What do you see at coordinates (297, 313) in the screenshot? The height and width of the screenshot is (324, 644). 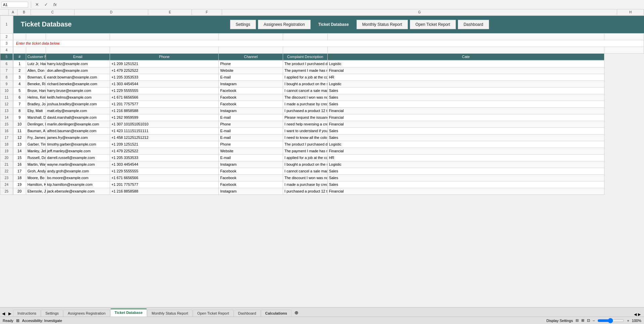 I see `tab-add-button: ⊕` at bounding box center [297, 313].